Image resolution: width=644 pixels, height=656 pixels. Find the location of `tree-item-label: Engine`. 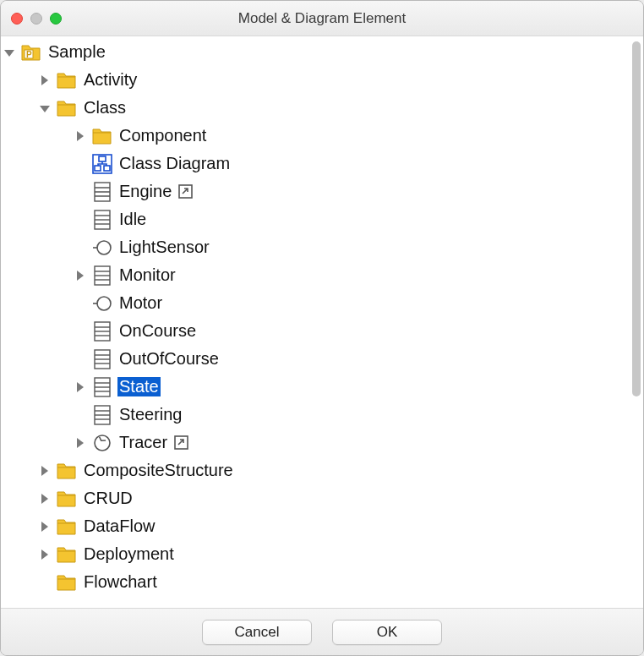

tree-item-label: Engine is located at coordinates (145, 191).